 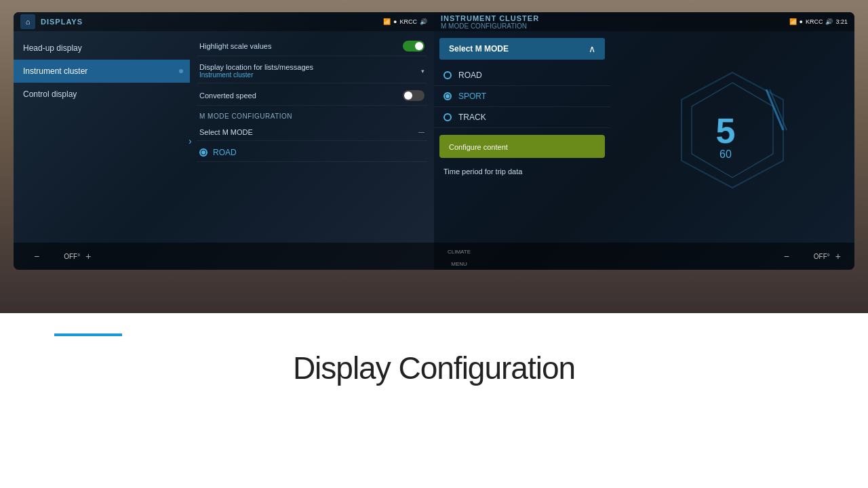 I want to click on m-mode-dropdown-header: Select M MODE ∧, so click(x=522, y=49).